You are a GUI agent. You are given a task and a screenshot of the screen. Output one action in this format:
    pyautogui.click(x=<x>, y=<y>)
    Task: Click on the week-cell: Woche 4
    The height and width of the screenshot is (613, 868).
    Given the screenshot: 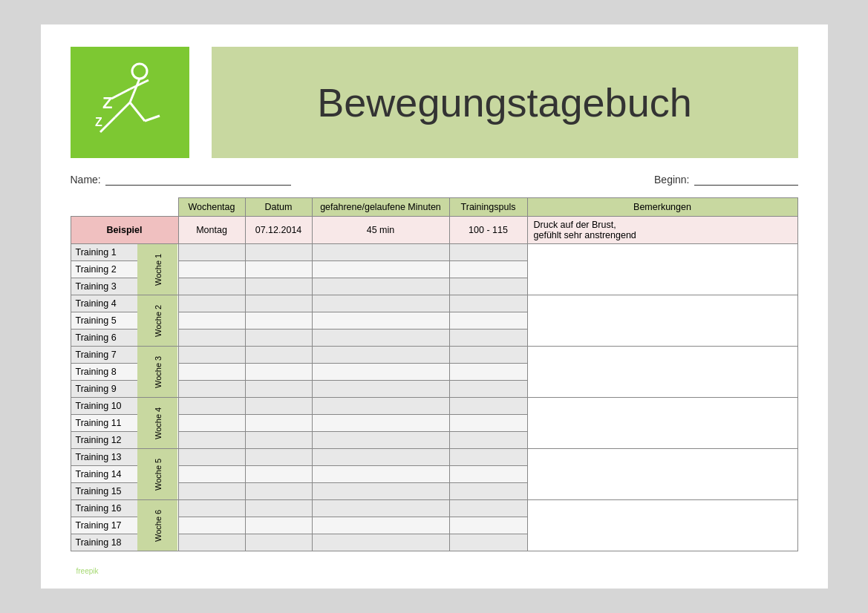 What is the action you would take?
    pyautogui.click(x=157, y=423)
    